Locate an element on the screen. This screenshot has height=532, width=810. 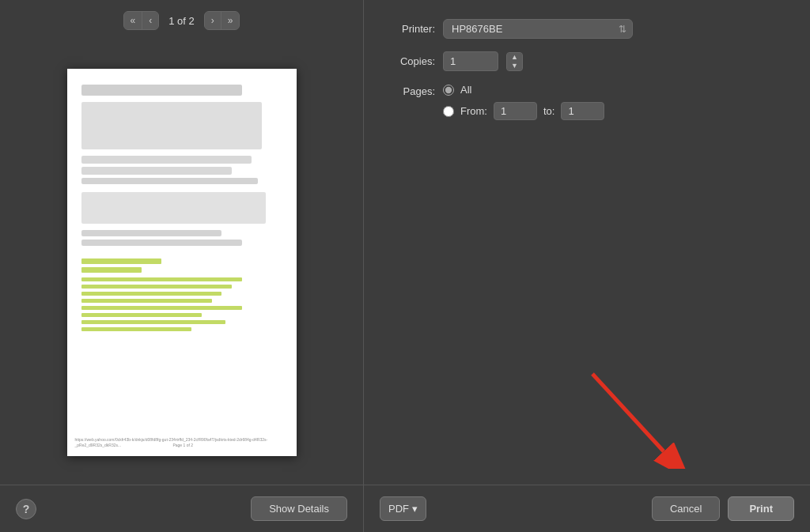
page-footer-text: https://web.yahoo.com/0ckfr43b-k/dnkjs/d… is located at coordinates (182, 443).